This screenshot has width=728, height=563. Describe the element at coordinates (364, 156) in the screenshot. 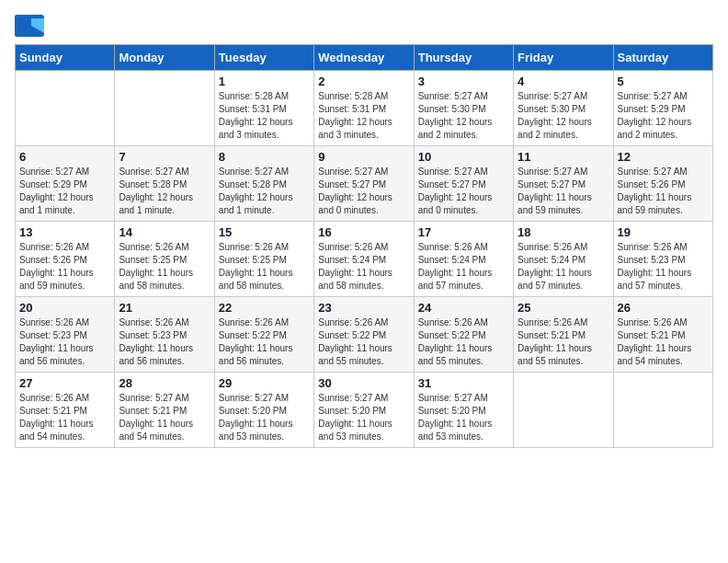

I see `day-number: 9` at that location.